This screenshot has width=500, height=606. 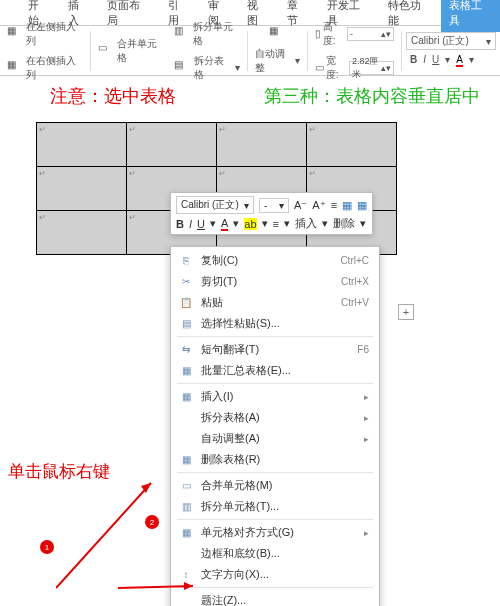 What do you see at coordinates (275, 396) in the screenshot?
I see `ctx-insert: ▦插入(I)▸` at bounding box center [275, 396].